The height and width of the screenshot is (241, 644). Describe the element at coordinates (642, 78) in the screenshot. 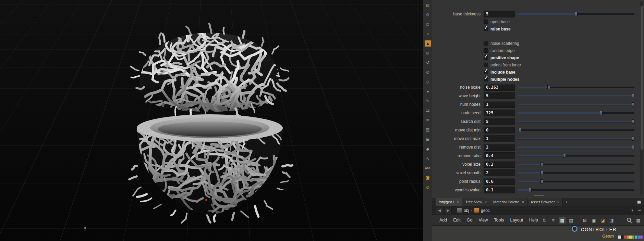

I see `scrollbar-thumb` at that location.